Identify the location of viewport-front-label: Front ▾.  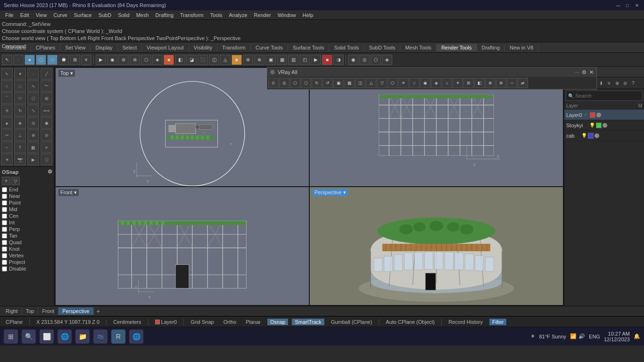
(69, 192).